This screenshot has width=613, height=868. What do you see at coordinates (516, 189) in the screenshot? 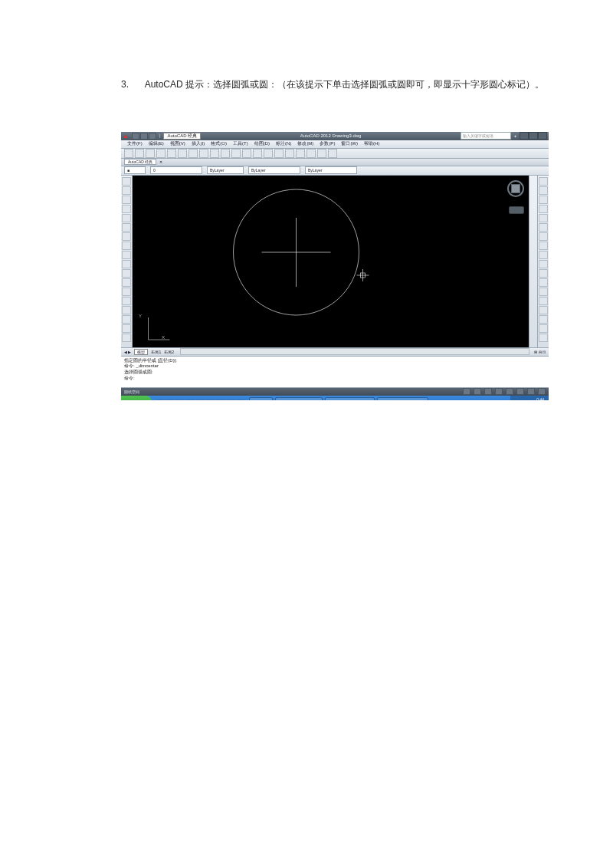
I see `viewcube` at bounding box center [516, 189].